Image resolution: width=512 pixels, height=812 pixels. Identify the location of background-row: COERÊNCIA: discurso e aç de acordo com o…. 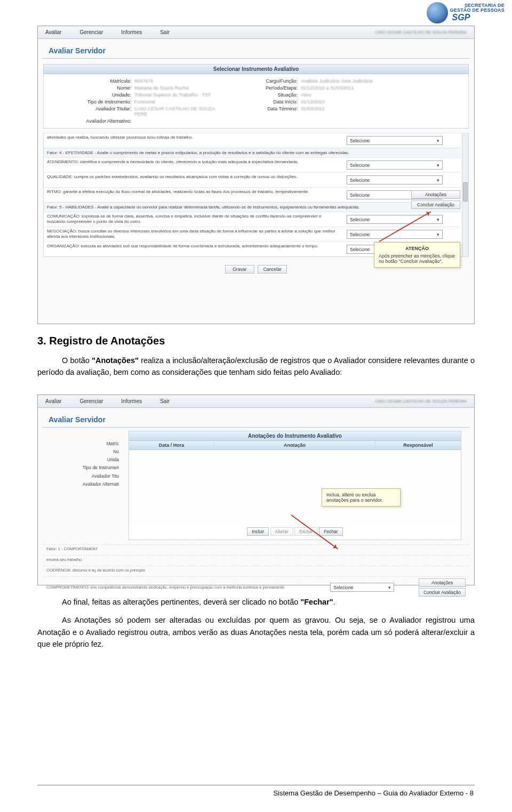
(256, 570).